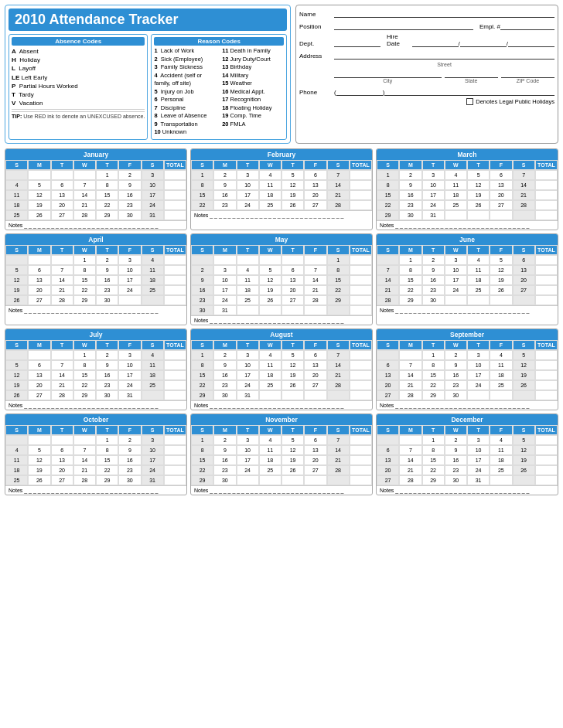 The width and height of the screenshot is (563, 728). I want to click on day-cell: 15, so click(203, 195).